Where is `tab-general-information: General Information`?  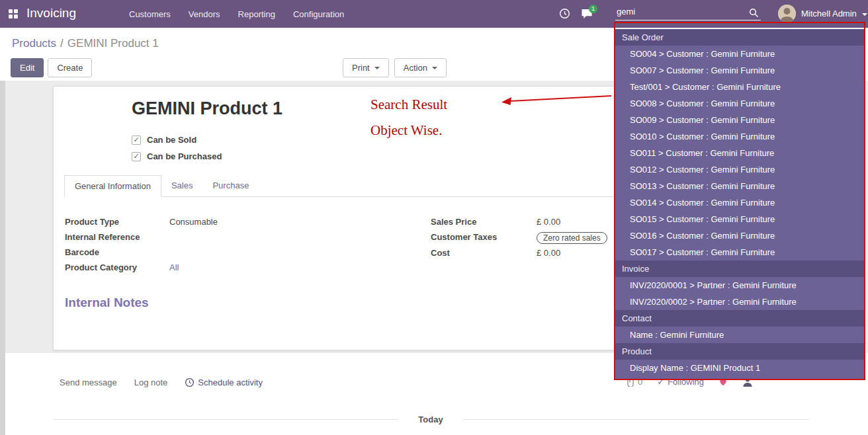 tab-general-information: General Information is located at coordinates (112, 186).